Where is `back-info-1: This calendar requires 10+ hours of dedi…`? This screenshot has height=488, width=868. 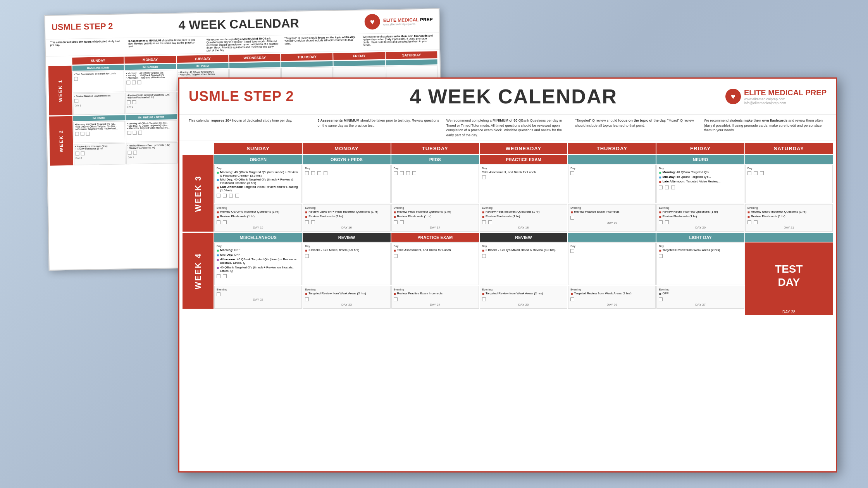 back-info-1: This calendar requires 10+ hours of dedi… is located at coordinates (86, 47).